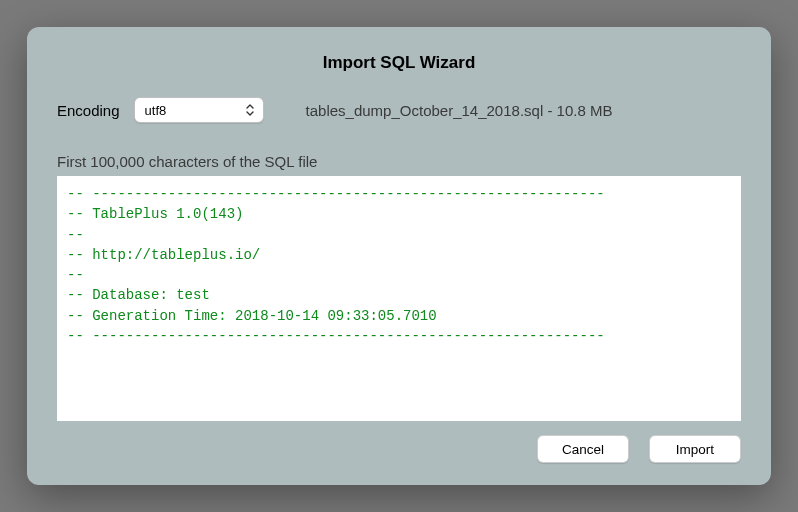 This screenshot has width=798, height=512. I want to click on encoding-label: Encoding, so click(88, 110).